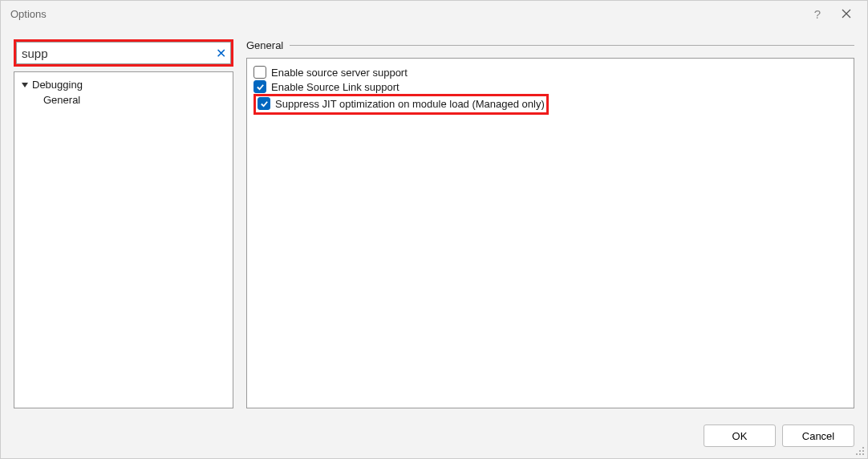 The width and height of the screenshot is (868, 459). What do you see at coordinates (401, 104) in the screenshot?
I see `option-suppress-jit-highlight: Suppress JIT optimization on module load…` at bounding box center [401, 104].